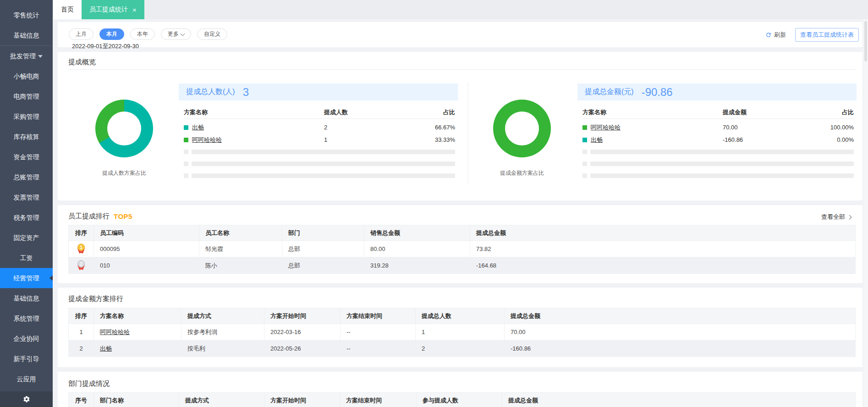  What do you see at coordinates (27, 96) in the screenshot?
I see `sidebar-item-4: 电商管理` at bounding box center [27, 96].